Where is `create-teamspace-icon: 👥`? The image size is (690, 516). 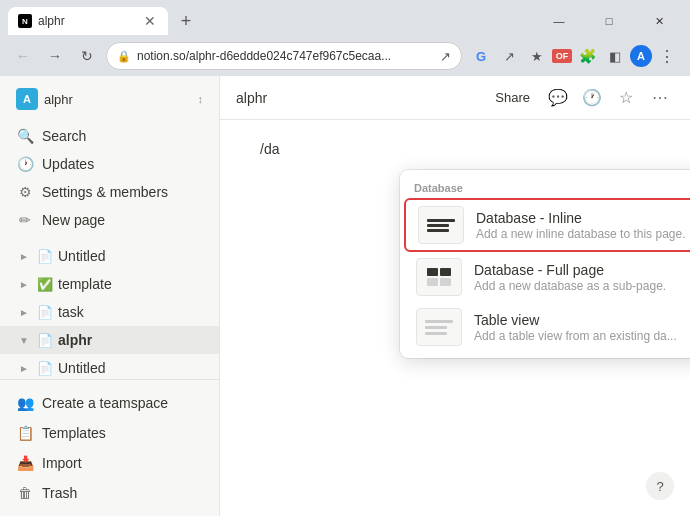
create-teamspace-icon: 👥 is located at coordinates (25, 403).